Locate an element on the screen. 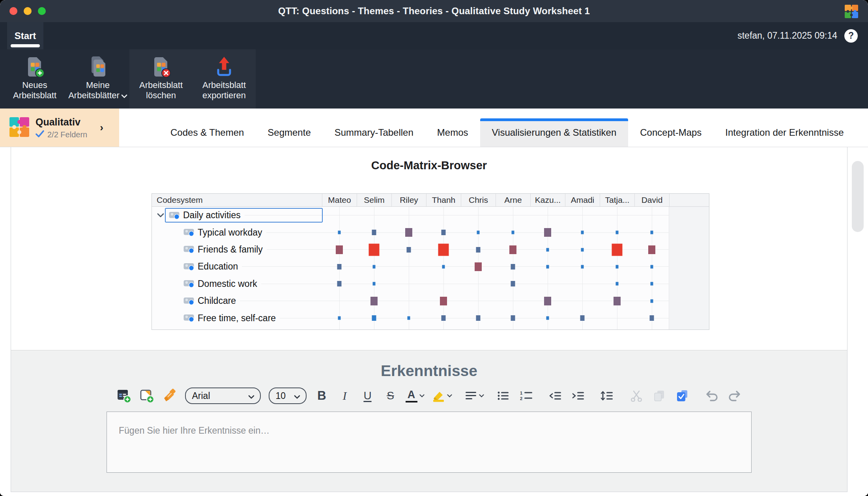 The height and width of the screenshot is (496, 868). bullet-list-button is located at coordinates (503, 396).